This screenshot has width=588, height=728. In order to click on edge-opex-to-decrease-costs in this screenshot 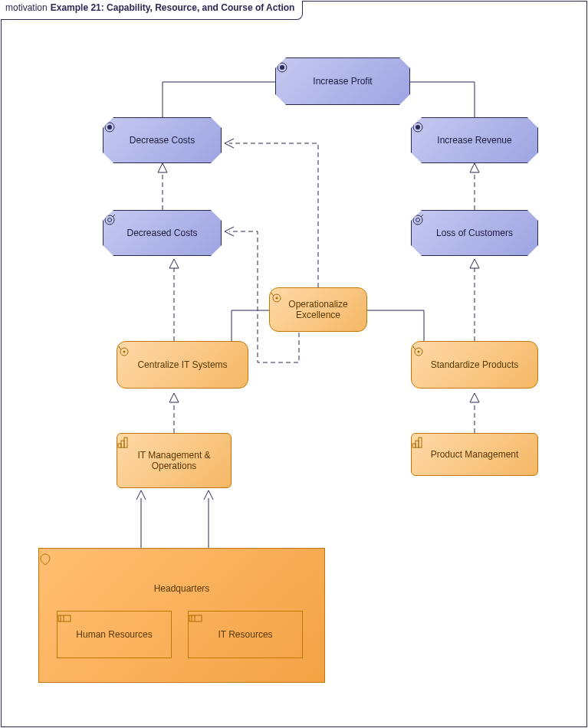, I will do `click(274, 215)`.